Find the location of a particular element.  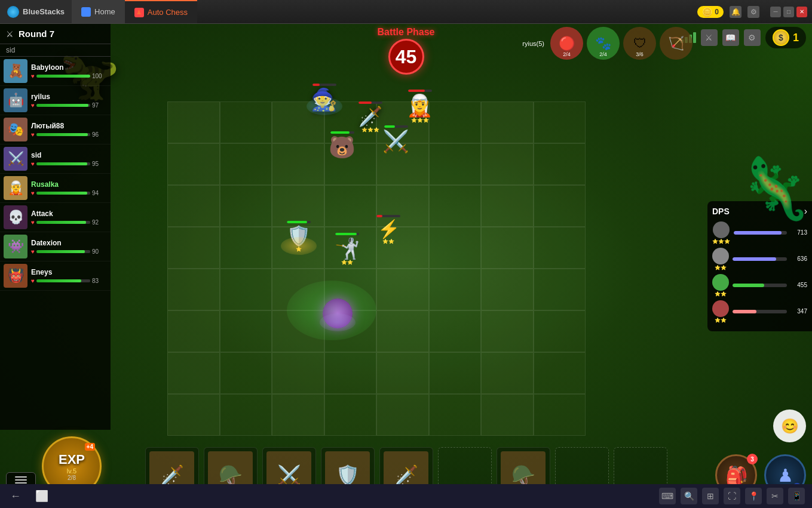

keyboard-button: ⌨ is located at coordinates (667, 496).